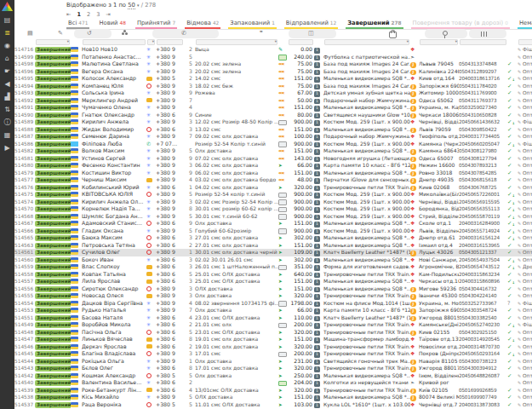  What do you see at coordinates (273, 377) in the screenshot?
I see `order-row: 514542ЗавершенийКошмак Александр+380 55О…` at bounding box center [273, 377].